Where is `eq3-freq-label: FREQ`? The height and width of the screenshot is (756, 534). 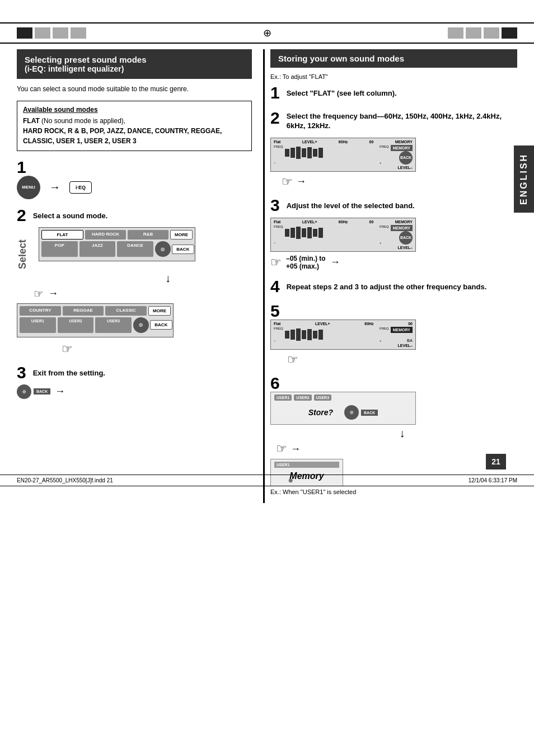 eq3-freq-label: FREQ is located at coordinates (279, 227).